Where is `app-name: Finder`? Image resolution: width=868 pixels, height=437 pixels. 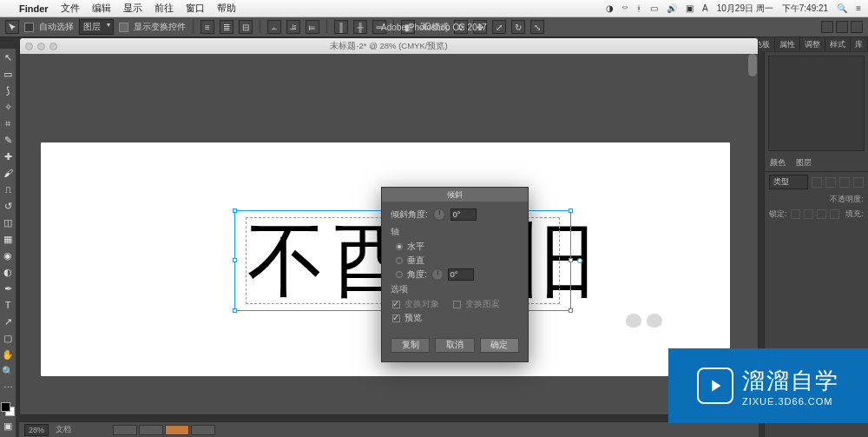
app-name: Finder is located at coordinates (34, 9).